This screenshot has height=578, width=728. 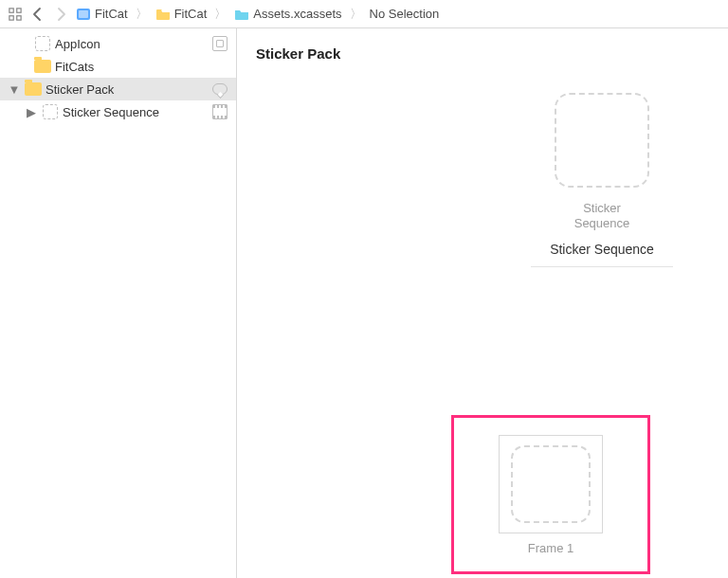 What do you see at coordinates (551, 484) in the screenshot?
I see `frame-1-well` at bounding box center [551, 484].